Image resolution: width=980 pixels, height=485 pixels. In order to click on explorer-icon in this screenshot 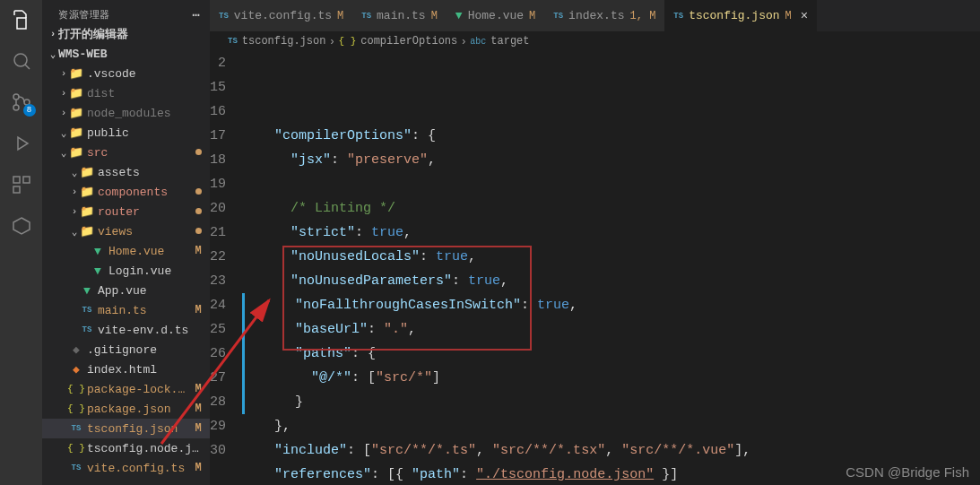, I will do `click(22, 20)`.